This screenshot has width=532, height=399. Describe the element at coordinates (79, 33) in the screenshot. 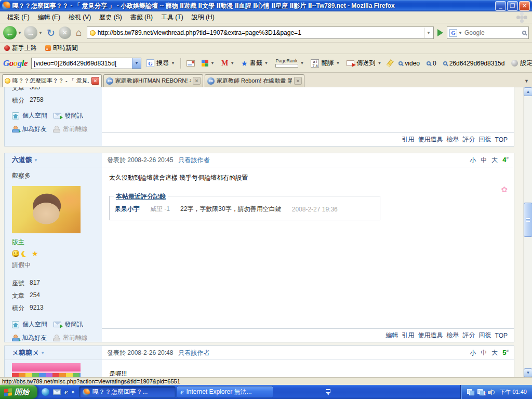

I see `home-button: ⌂` at that location.